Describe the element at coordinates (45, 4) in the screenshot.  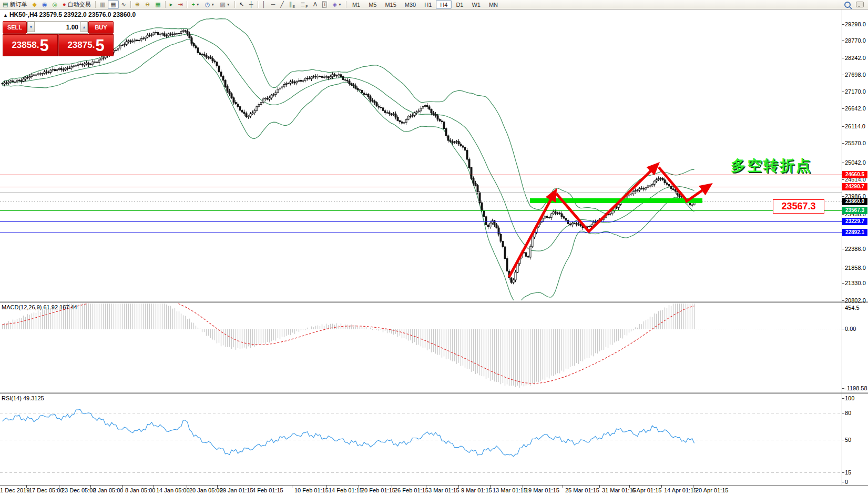
I see `community-button: ◉` at that location.